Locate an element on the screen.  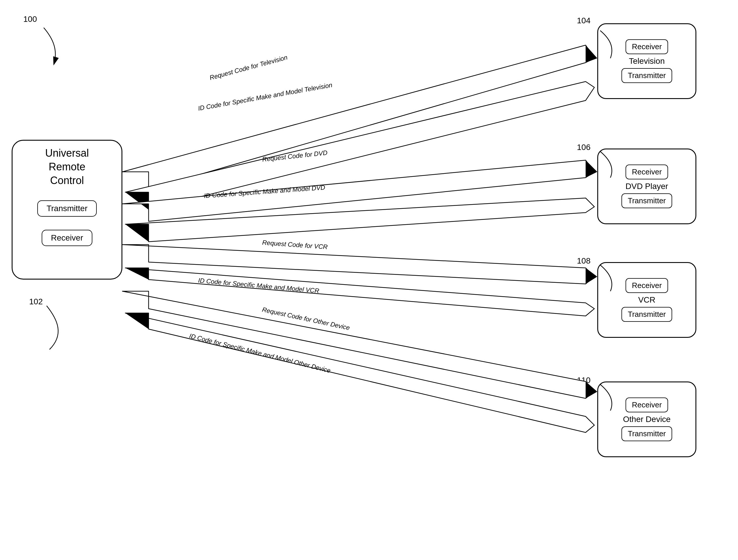
tv-label: Television is located at coordinates (647, 61).